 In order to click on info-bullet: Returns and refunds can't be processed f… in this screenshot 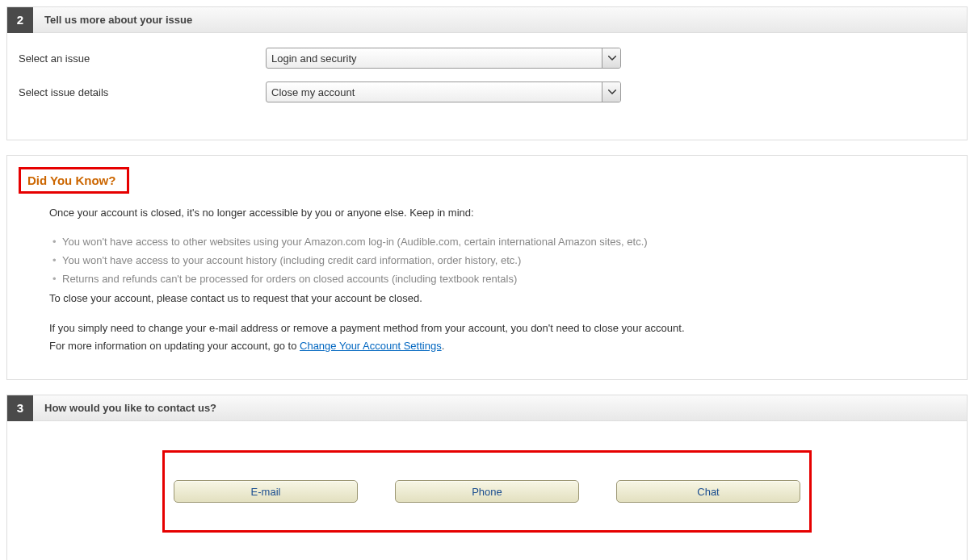, I will do `click(499, 279)`.